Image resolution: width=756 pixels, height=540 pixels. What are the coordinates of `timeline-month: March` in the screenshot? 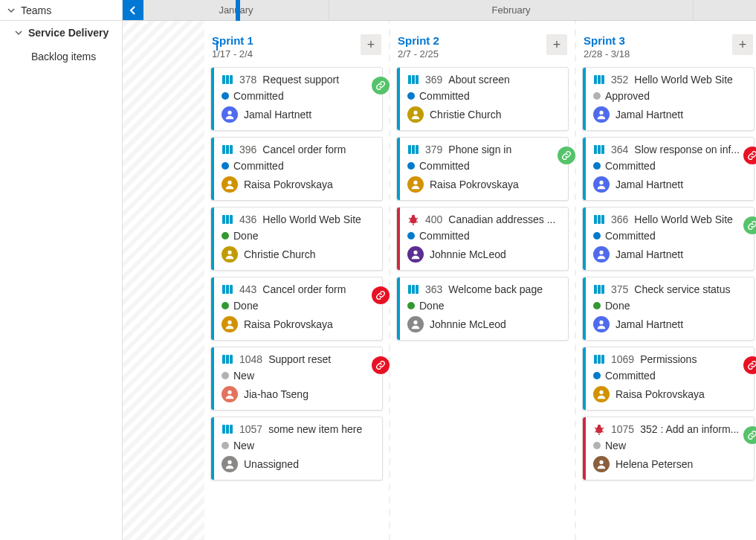 It's located at (725, 10).